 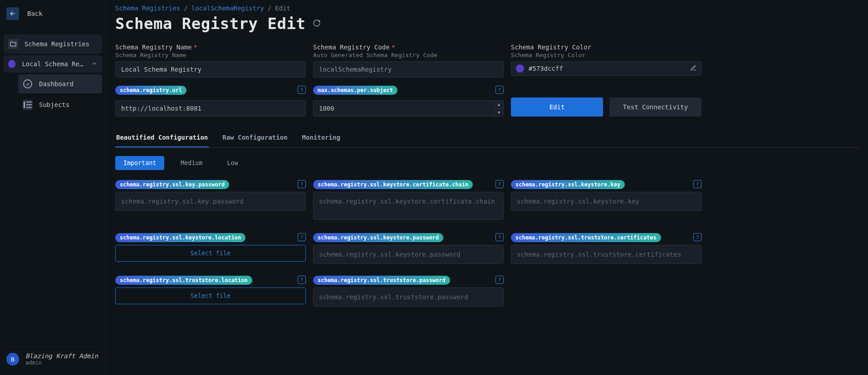 I want to click on field-name: Schema Registry Name* Schema Registry Na…, so click(x=211, y=61).